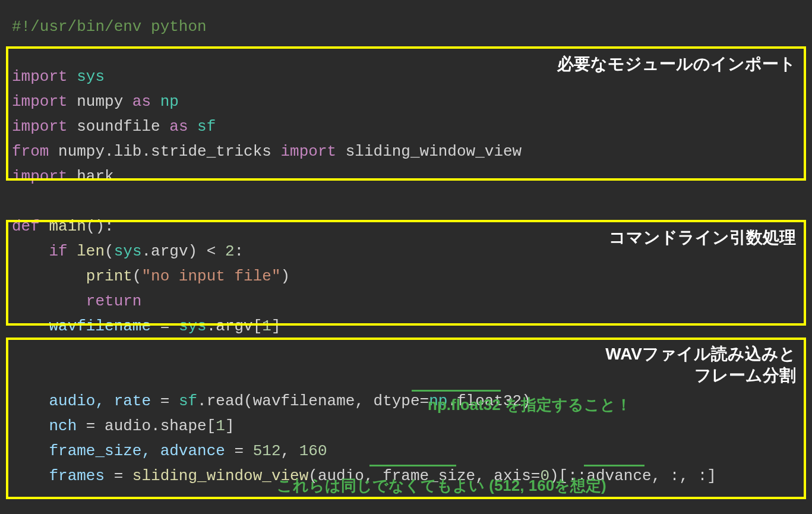 This screenshot has width=812, height=514. I want to click on line-return: return, so click(364, 301).